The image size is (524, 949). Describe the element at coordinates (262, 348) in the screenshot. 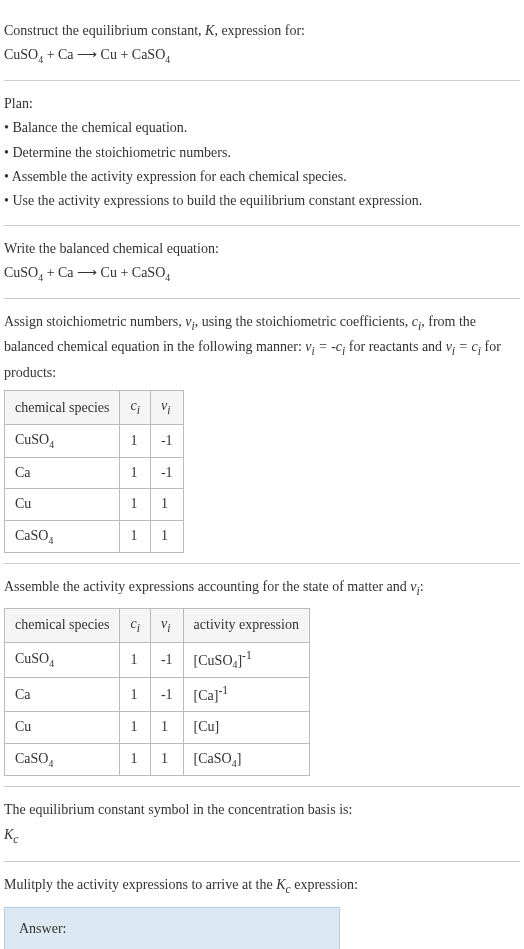

I see `stoich-text: Assign stoichiometric numbers, νi, using…` at that location.